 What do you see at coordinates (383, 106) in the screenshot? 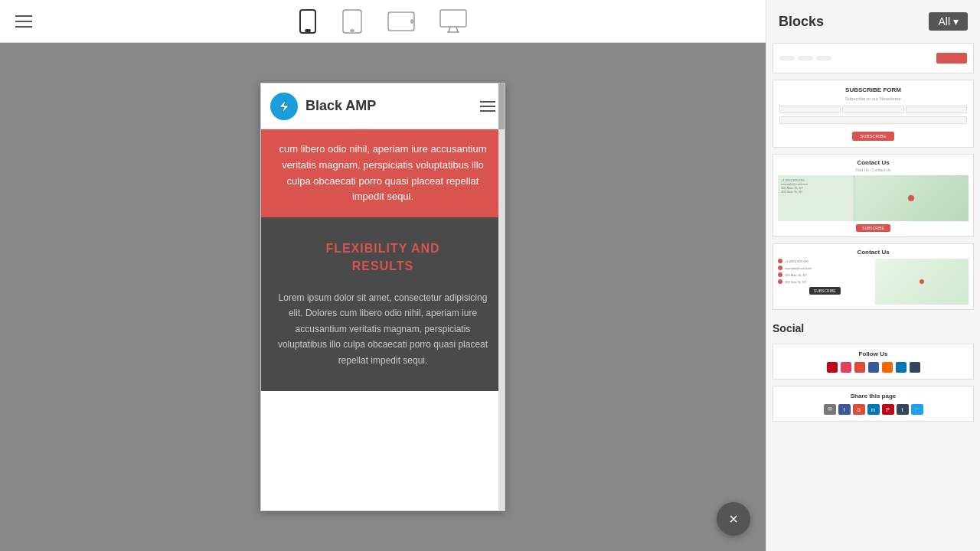
I see `mobile-header: Black AMP` at bounding box center [383, 106].